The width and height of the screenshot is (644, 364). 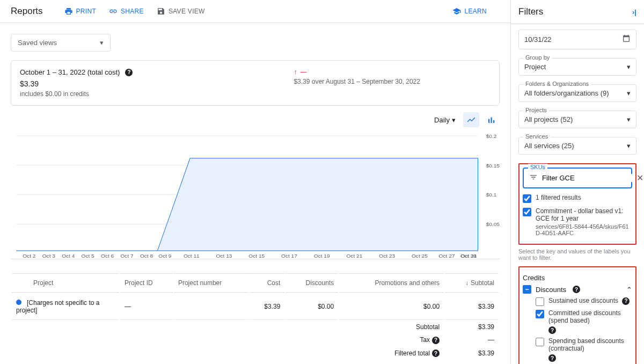 What do you see at coordinates (577, 199) in the screenshot?
I see `filtered-results-row: 1 filtered results` at bounding box center [577, 199].